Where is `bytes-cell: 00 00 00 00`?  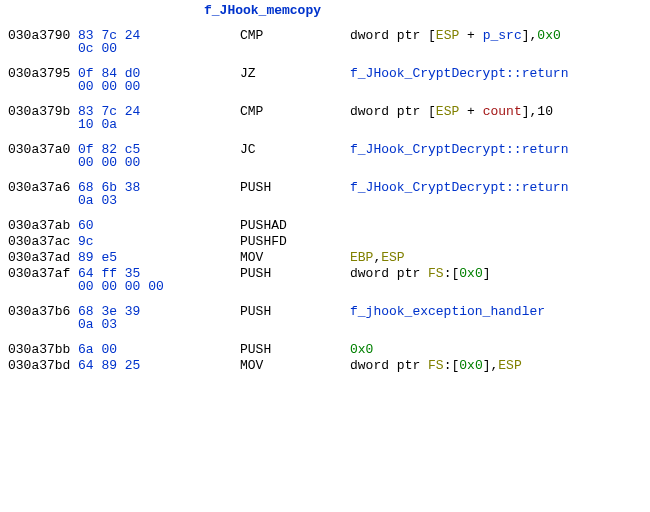 bytes-cell: 00 00 00 00 is located at coordinates (159, 286).